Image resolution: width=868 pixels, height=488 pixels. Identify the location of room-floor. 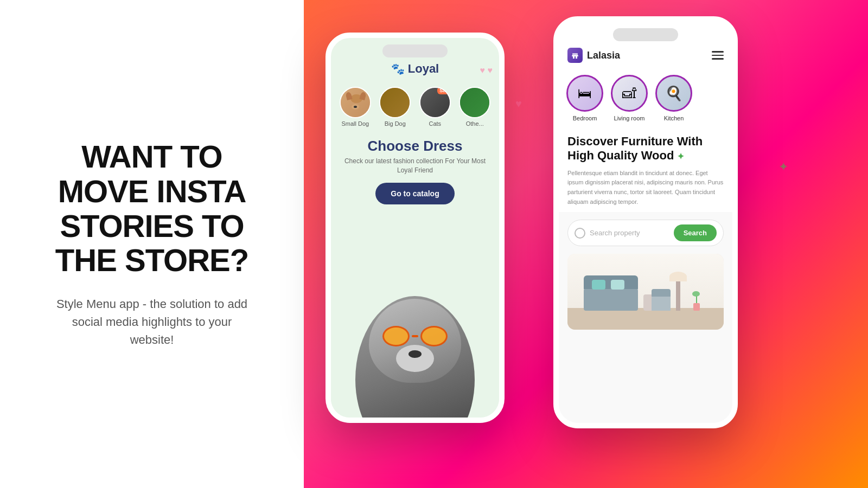
(646, 319).